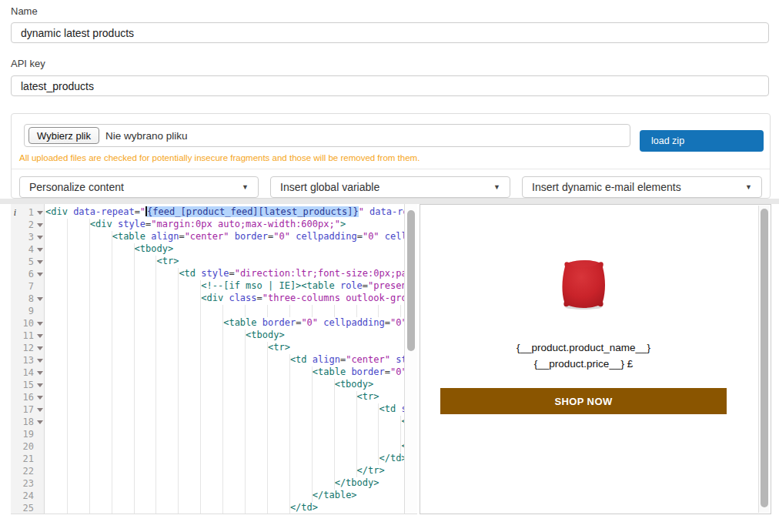 Image resolution: width=779 pixels, height=532 pixels. Describe the element at coordinates (28, 508) in the screenshot. I see `gutter-row: 25` at that location.